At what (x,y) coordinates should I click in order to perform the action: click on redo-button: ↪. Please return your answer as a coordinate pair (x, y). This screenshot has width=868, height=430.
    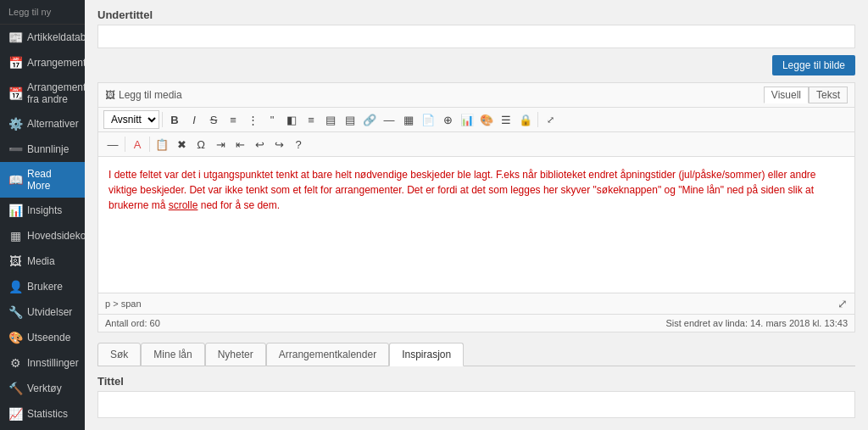
    Looking at the image, I should click on (279, 144).